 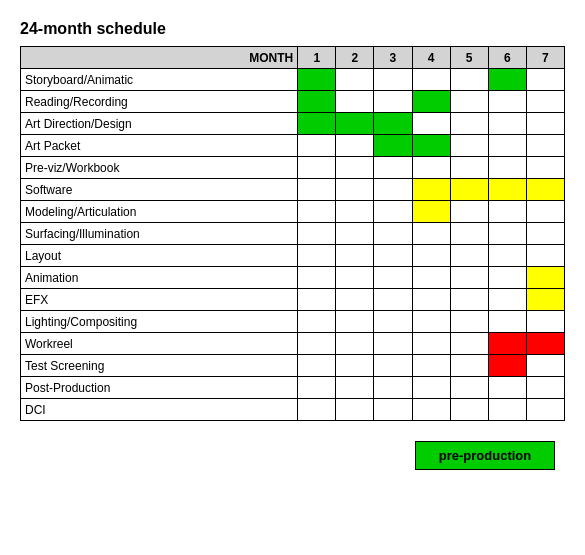 What do you see at coordinates (293, 168) in the screenshot?
I see `table-row: Pre-viz/Workbook` at bounding box center [293, 168].